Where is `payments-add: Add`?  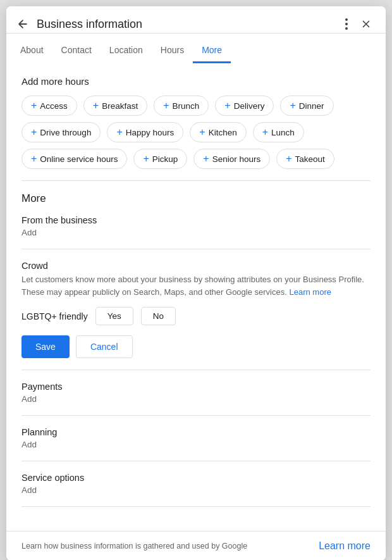 payments-add: Add is located at coordinates (196, 399).